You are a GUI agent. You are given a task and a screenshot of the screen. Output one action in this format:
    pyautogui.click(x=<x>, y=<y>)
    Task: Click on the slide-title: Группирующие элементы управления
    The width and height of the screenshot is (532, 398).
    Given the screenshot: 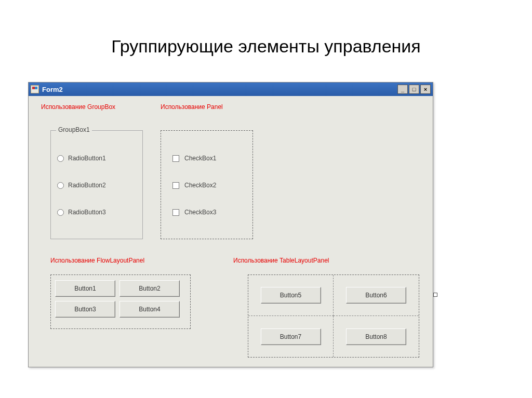 What is the action you would take?
    pyautogui.click(x=266, y=47)
    